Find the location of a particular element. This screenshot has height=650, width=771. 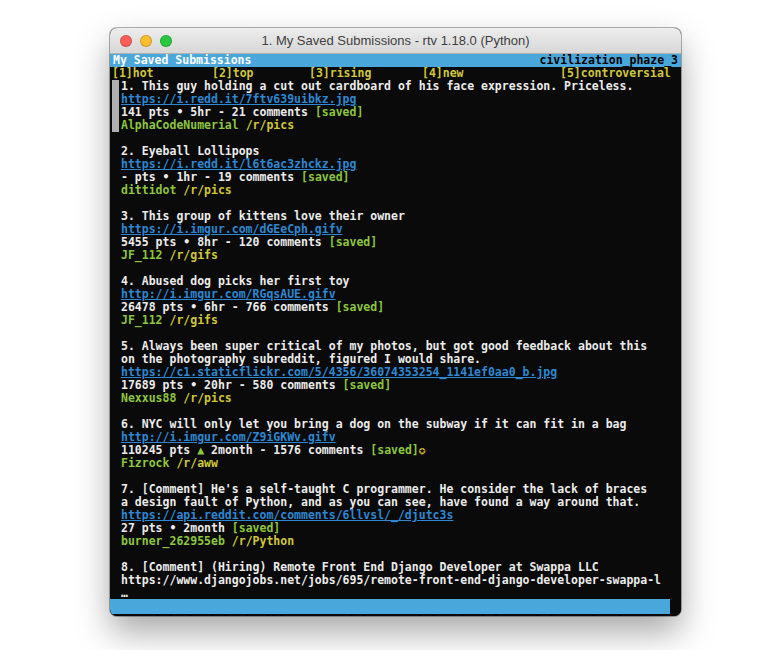

window-title: 1. My Saved Submissions - rtv 1.18.0 (Py… is located at coordinates (395, 40).